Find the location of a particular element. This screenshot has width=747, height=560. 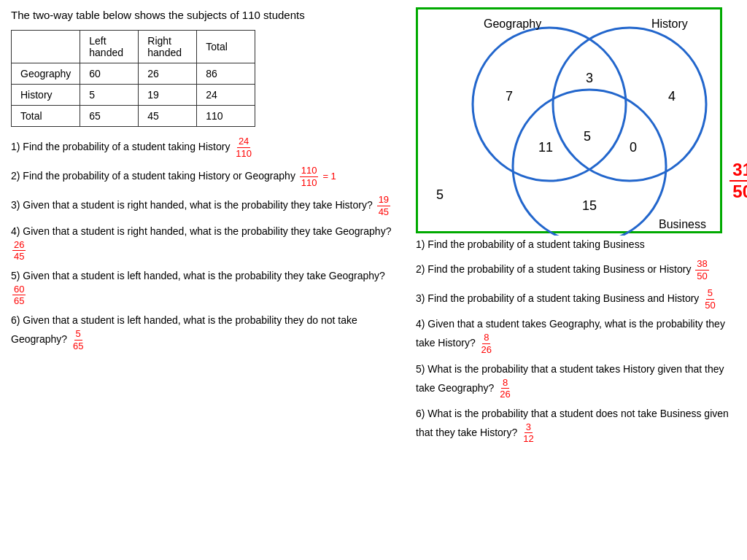

left-q3: 3) Given that a student is right handed,… is located at coordinates (204, 206).